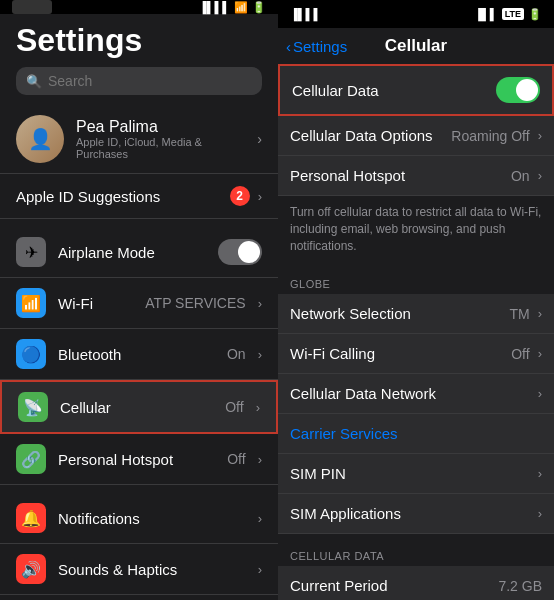 The image size is (554, 600). I want to click on right-wifi-signal-icon: ▐▌▌, so click(486, 14).